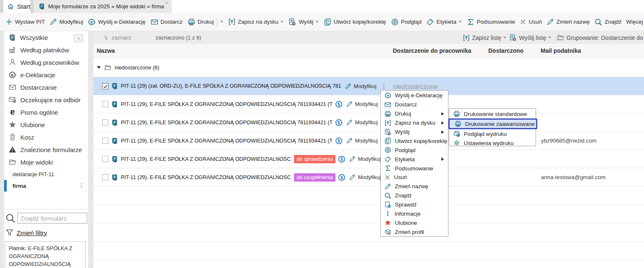  Describe the element at coordinates (46, 125) in the screenshot. I see `sidebar-item-ulubione: Ulubione` at that location.